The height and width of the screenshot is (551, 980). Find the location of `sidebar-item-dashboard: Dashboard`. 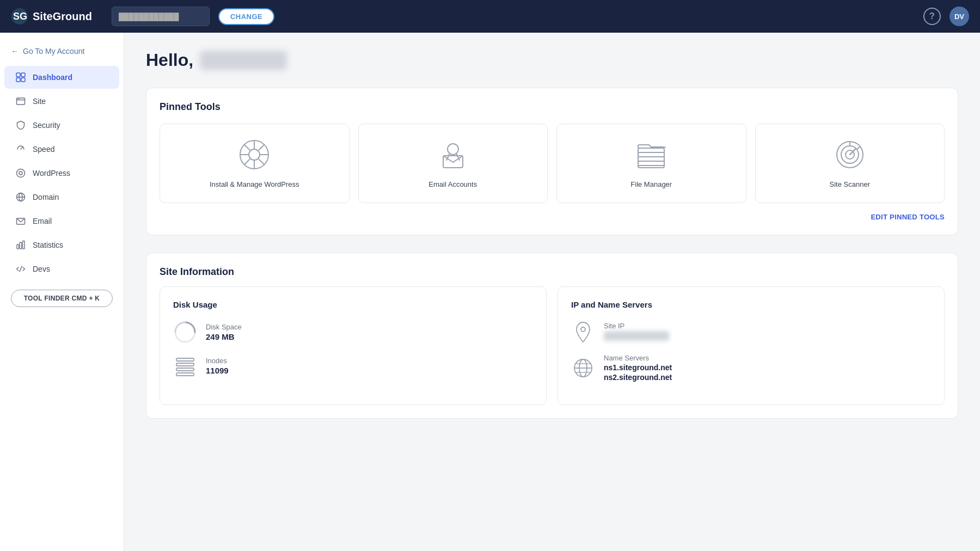

sidebar-item-dashboard: Dashboard is located at coordinates (62, 77).